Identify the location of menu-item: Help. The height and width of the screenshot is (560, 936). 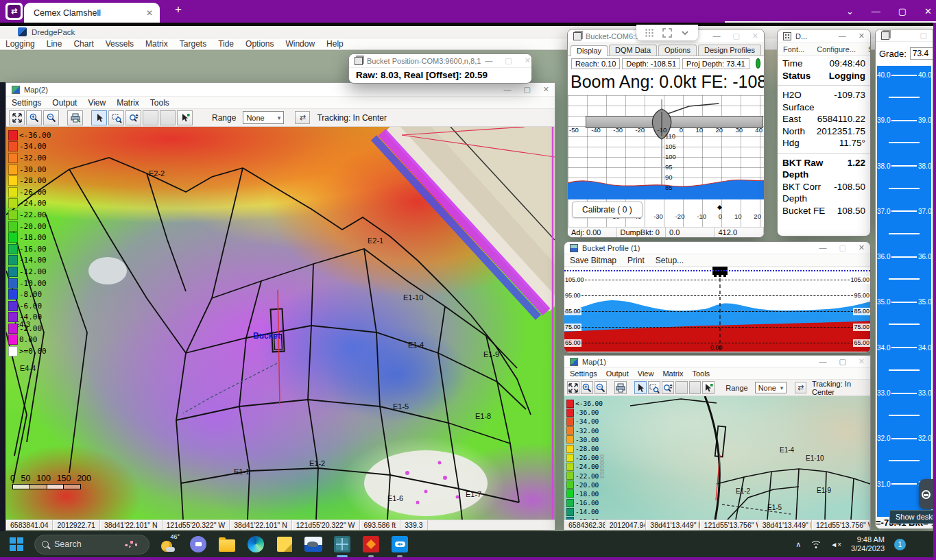
(335, 44).